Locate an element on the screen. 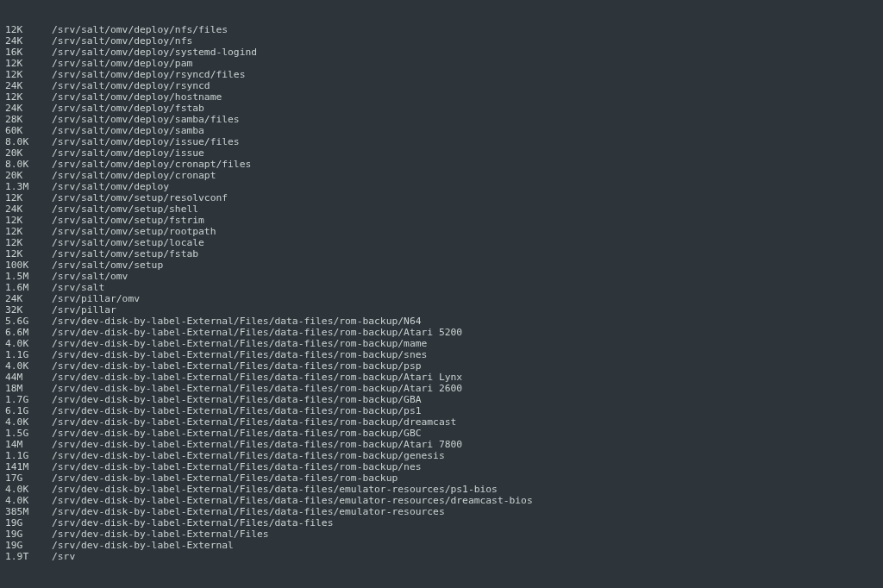  du-output-row: 12K/srv/salt/omv/setup/rootpath is located at coordinates (442, 231).